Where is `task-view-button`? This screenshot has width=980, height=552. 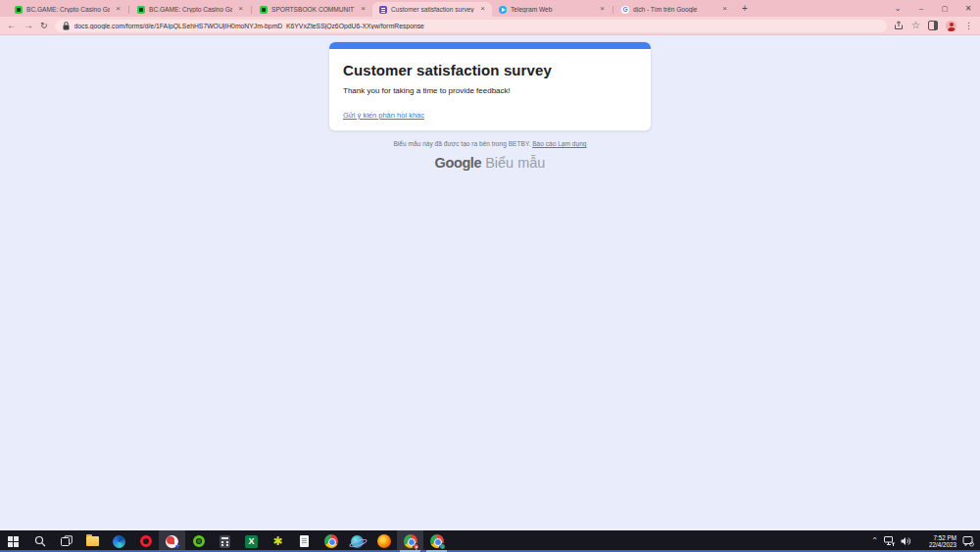
task-view-button is located at coordinates (67, 541).